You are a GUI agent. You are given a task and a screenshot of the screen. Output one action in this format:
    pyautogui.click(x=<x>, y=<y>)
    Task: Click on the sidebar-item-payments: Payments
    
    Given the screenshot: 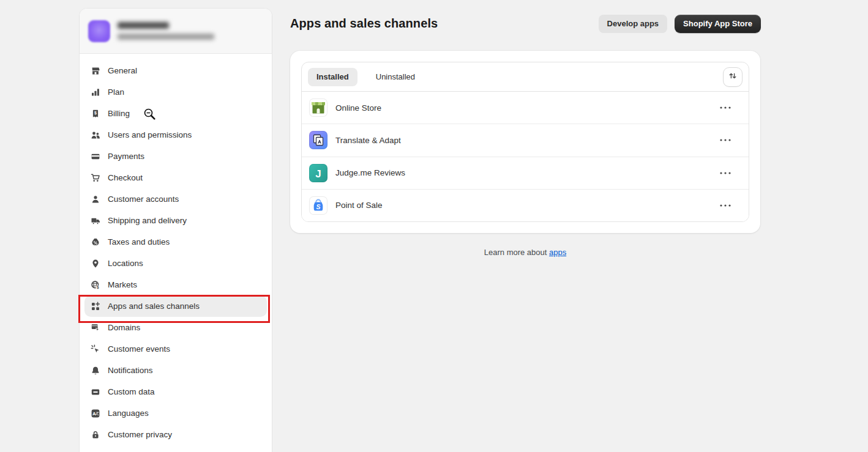 What is the action you would take?
    pyautogui.click(x=176, y=157)
    